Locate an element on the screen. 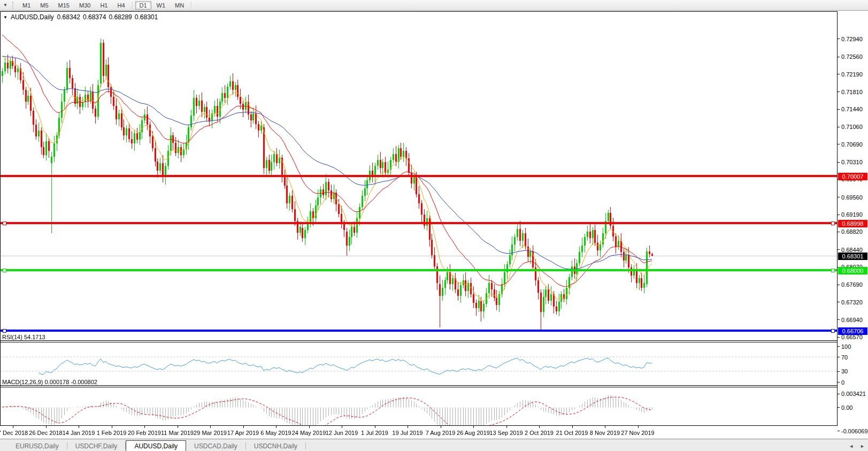 The width and height of the screenshot is (868, 451). high-value: 0.68374 is located at coordinates (94, 17).